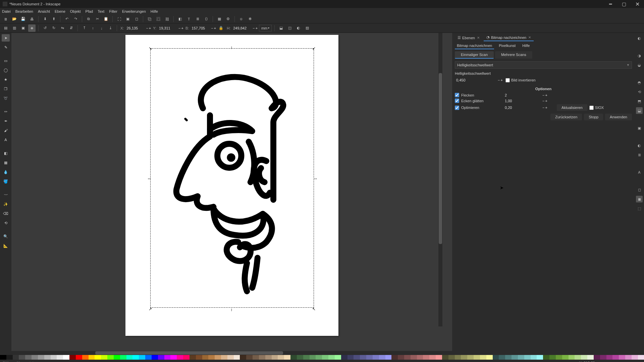 The image size is (644, 362). What do you see at coordinates (158, 19) in the screenshot?
I see `clone-icon: ⿴` at bounding box center [158, 19].